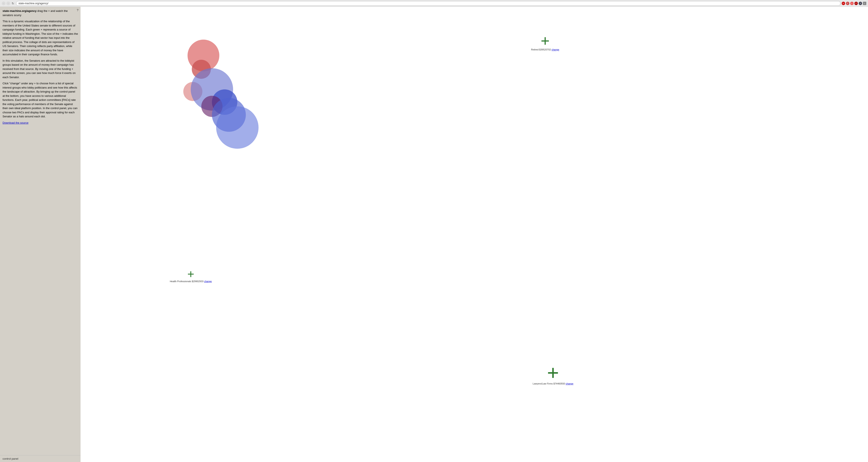 The height and width of the screenshot is (462, 868). Describe the element at coordinates (545, 50) in the screenshot. I see `plus-label-retired: Retired $39520702 change` at that location.